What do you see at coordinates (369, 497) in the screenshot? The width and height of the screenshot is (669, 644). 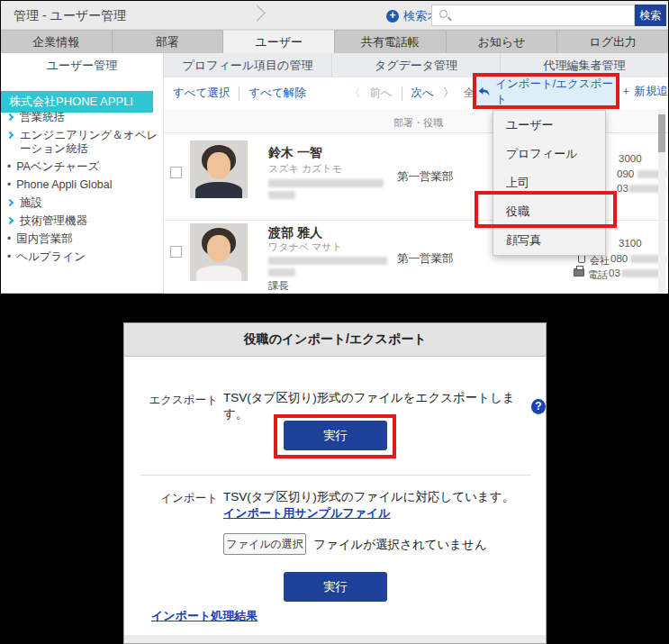 I see `import-description: TSV(タブ区切り)形式のファイルに対応しています。` at bounding box center [369, 497].